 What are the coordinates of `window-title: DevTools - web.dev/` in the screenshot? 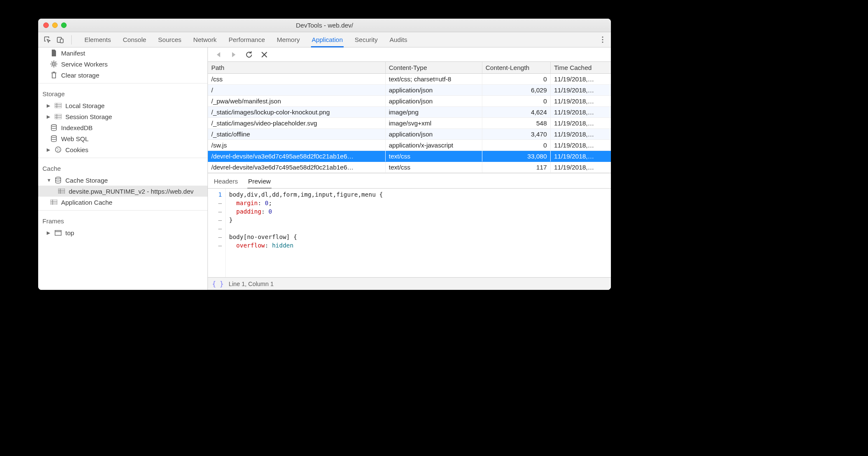 It's located at (325, 25).